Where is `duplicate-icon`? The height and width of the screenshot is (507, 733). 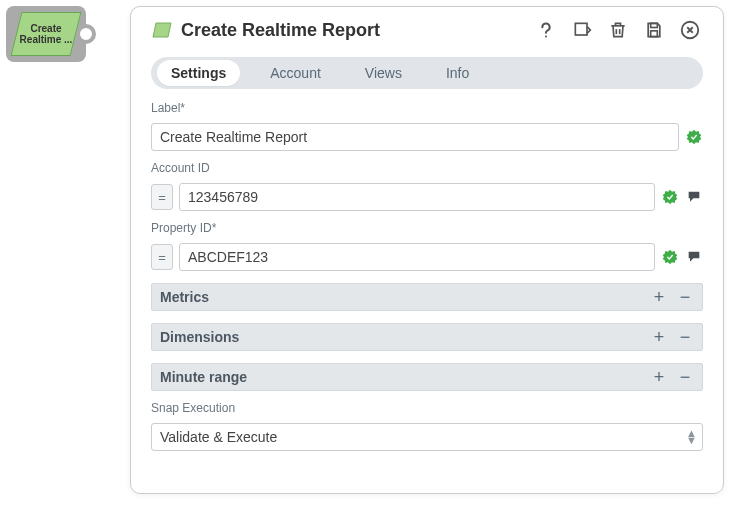 duplicate-icon is located at coordinates (582, 30).